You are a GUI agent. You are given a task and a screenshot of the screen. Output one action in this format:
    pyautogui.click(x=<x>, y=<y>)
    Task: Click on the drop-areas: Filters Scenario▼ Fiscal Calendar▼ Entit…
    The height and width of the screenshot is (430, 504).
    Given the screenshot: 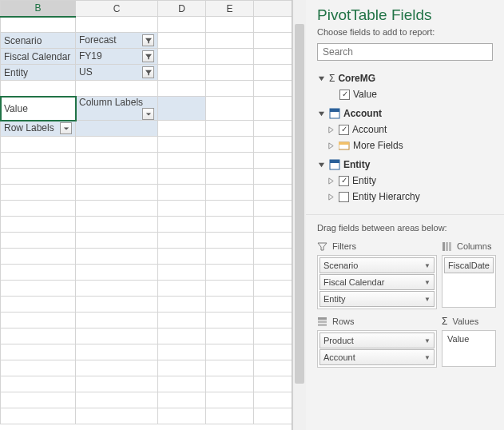 What is the action you would take?
    pyautogui.click(x=405, y=305)
    